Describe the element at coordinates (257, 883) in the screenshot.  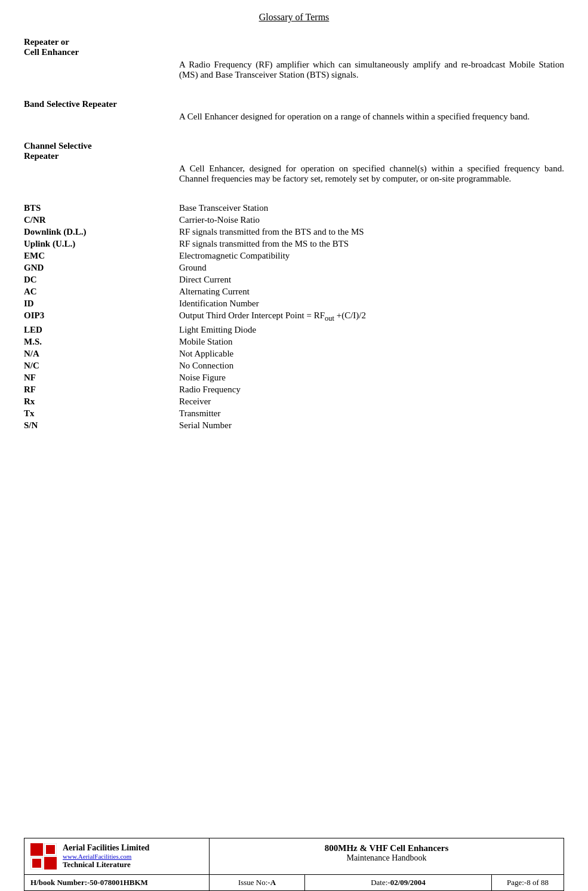
I see `issue-number: Issue No:-A` at that location.